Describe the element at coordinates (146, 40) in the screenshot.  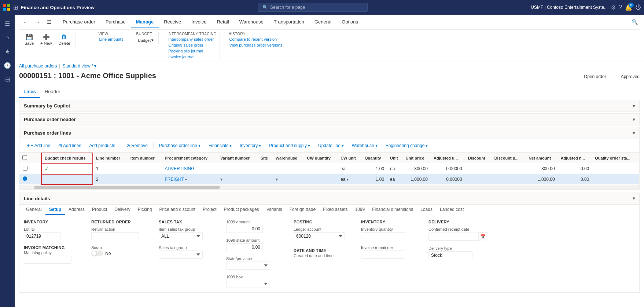
I see `budget-dropdown: Budget ▾` at that location.